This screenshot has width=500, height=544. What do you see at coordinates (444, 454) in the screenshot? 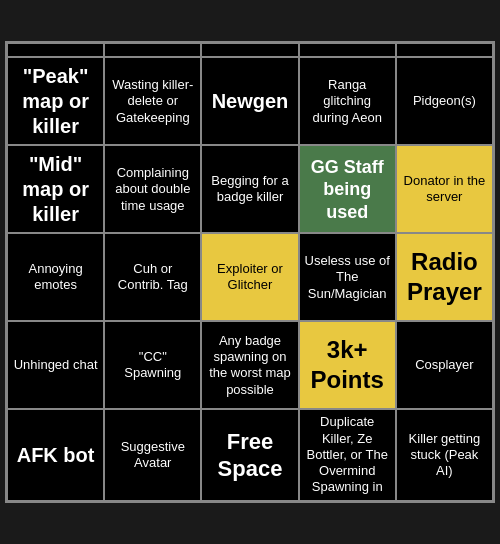
I see `bingo-cell-24: Killer getting stuck (Peak AI)` at bounding box center [444, 454].